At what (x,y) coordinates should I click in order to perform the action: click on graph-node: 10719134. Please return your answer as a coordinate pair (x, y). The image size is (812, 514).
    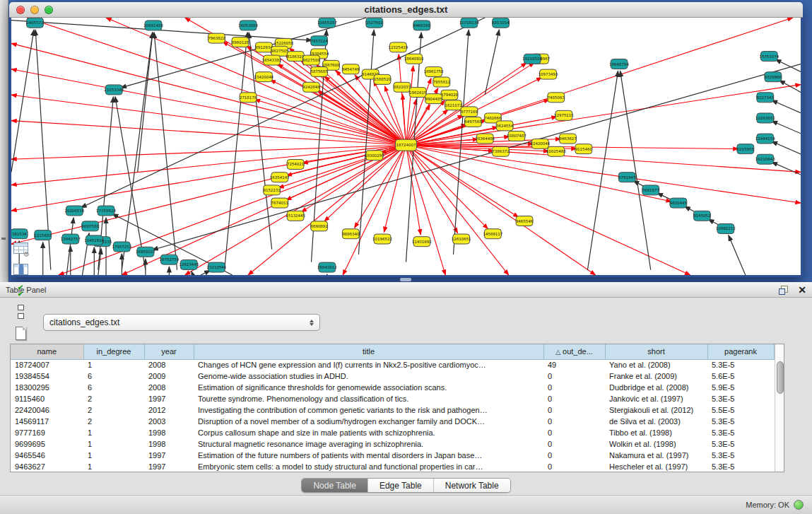
    Looking at the image, I should click on (469, 23).